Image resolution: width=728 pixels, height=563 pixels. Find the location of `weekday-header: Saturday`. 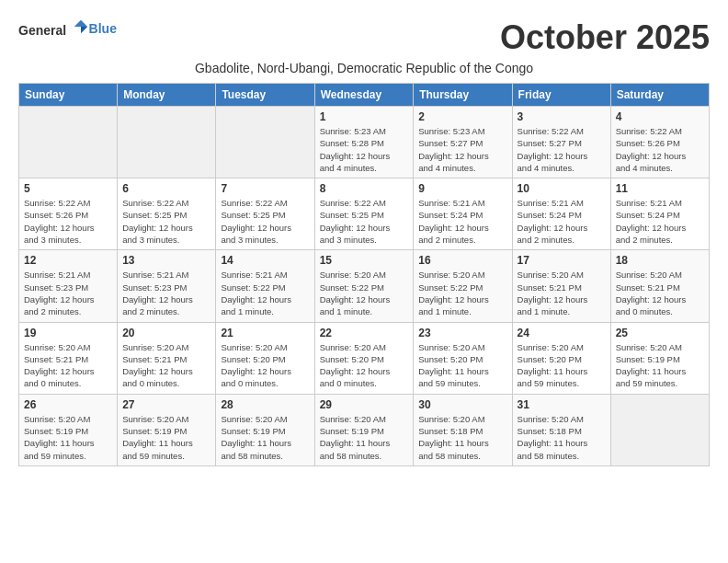

weekday-header: Saturday is located at coordinates (660, 96).